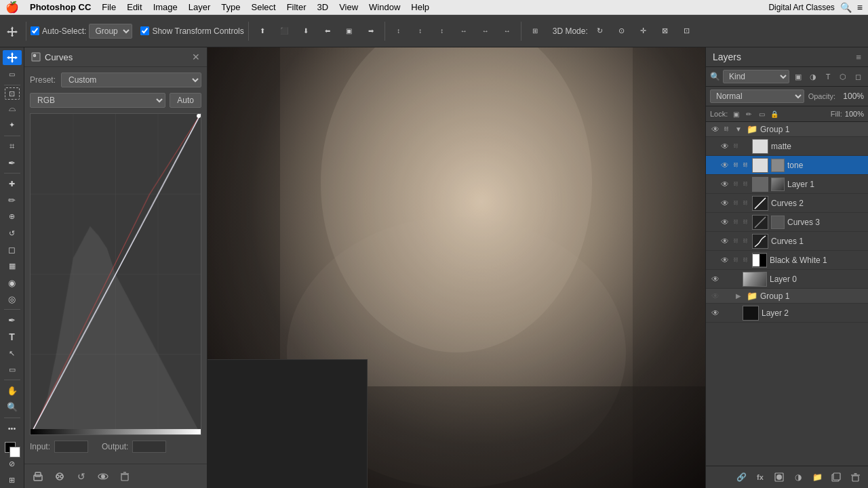 Image resolution: width=868 pixels, height=488 pixels. What do you see at coordinates (58, 31) in the screenshot?
I see `auto-select-toggle: Auto-Select:` at bounding box center [58, 31].